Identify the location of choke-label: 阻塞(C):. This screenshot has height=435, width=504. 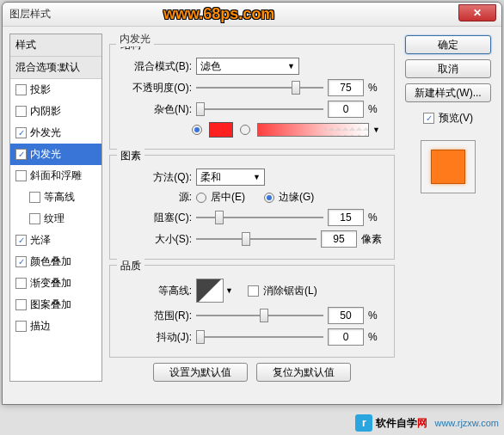
(155, 218).